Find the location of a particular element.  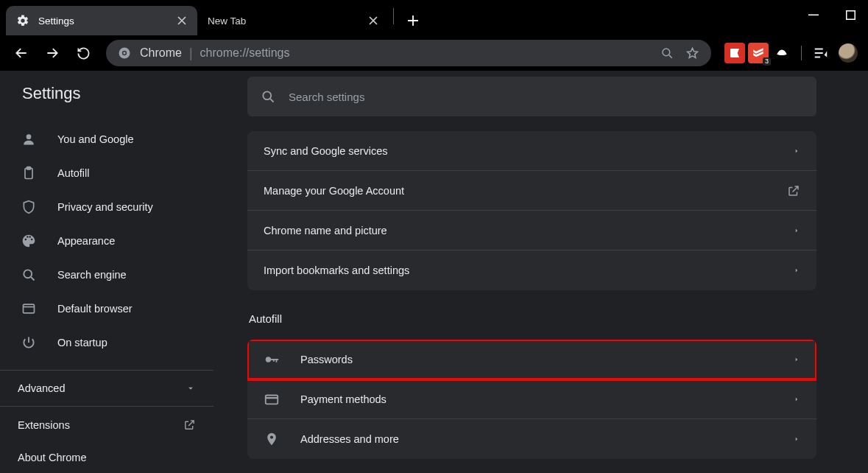

tab-settings: Settings is located at coordinates (102, 21).